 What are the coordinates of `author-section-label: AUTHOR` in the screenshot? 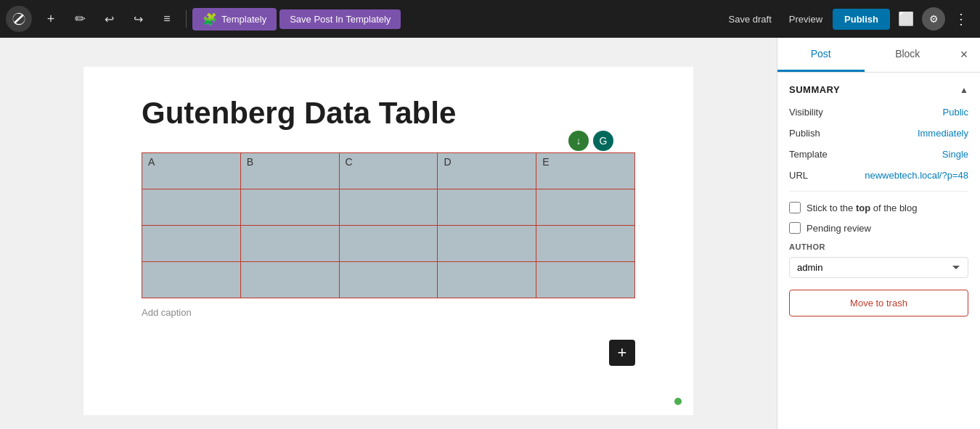 It's located at (878, 247).